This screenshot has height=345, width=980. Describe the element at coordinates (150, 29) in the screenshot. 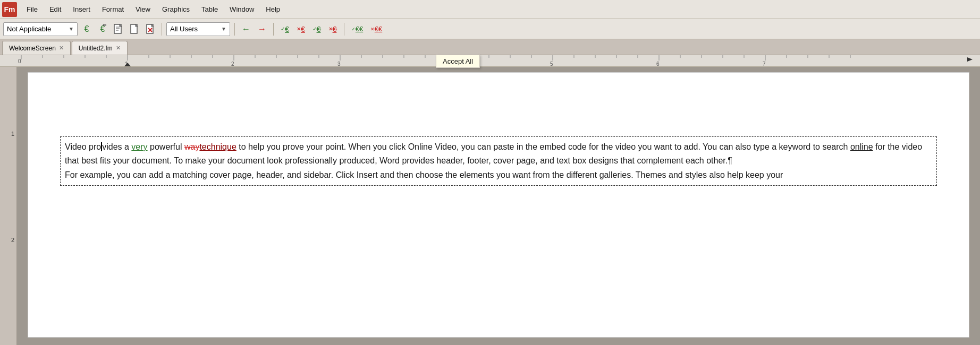

I see `delete-btn` at that location.